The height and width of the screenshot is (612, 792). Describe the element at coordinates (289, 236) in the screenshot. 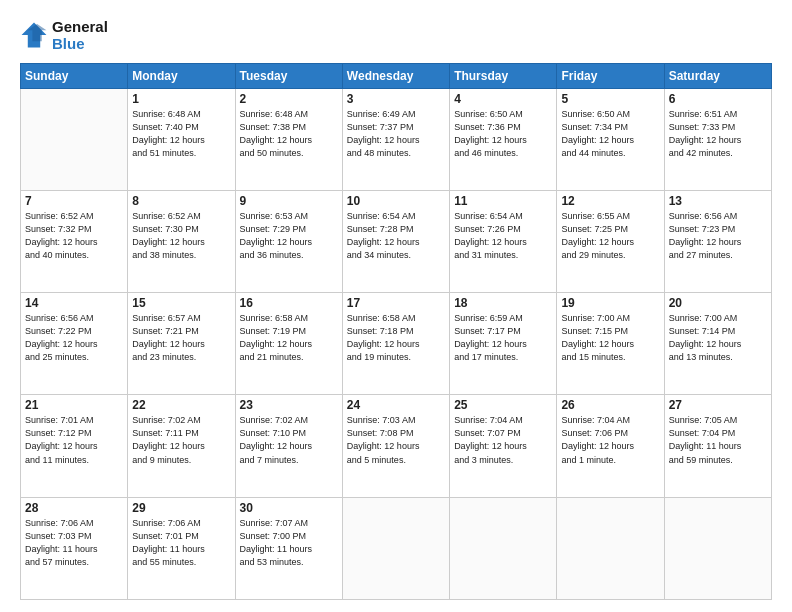

I see `day-info: Sunrise: 6:53 AM Sunset: 7:29 PM Dayligh…` at that location.